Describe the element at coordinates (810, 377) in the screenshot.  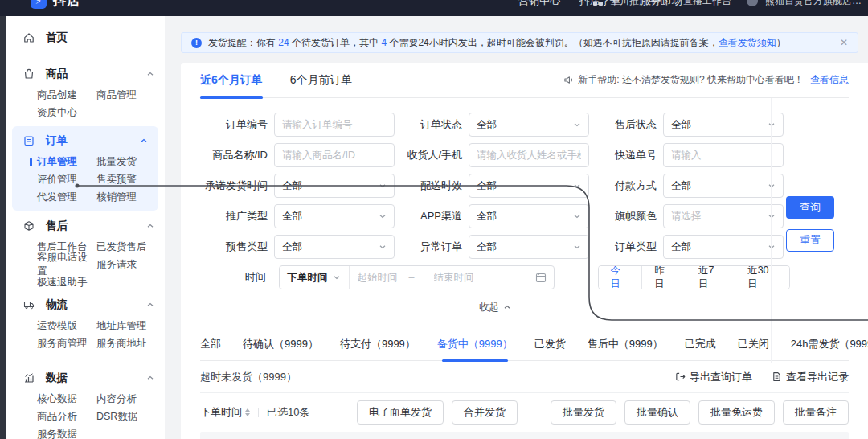
I see `view-export-records-link: 查看导出记录` at that location.